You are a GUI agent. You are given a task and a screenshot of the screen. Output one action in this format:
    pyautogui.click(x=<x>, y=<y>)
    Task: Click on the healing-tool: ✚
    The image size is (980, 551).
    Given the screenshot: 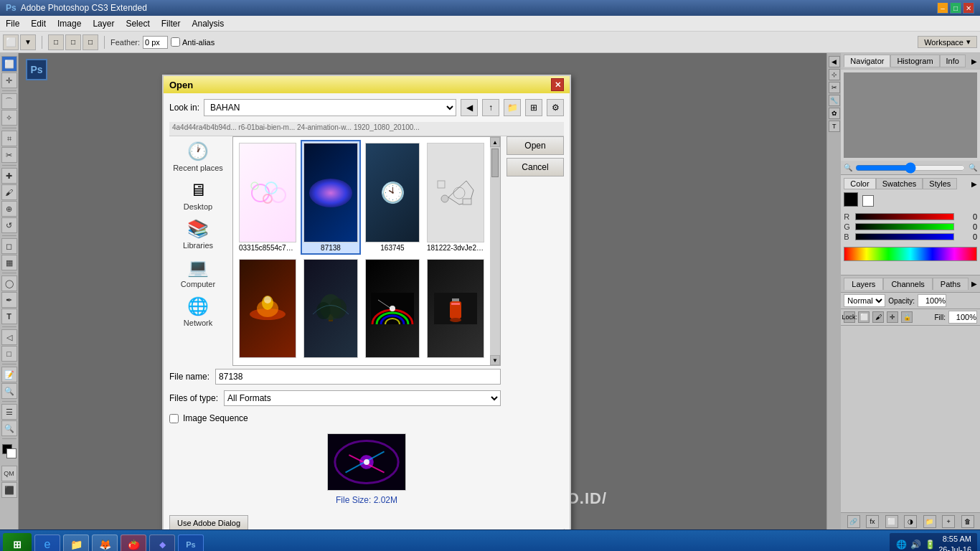 What is the action you would take?
    pyautogui.click(x=9, y=176)
    